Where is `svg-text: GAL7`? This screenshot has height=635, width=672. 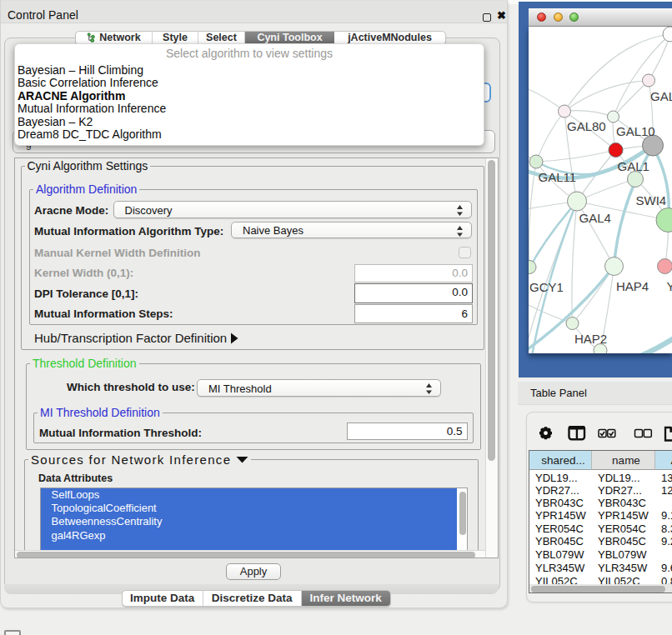
svg-text: GAL7 is located at coordinates (661, 97).